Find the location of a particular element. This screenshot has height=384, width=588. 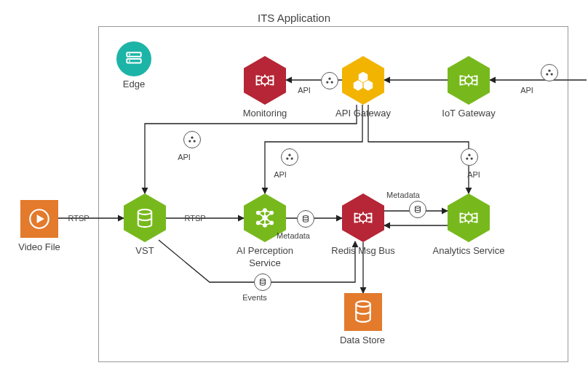

node-vst is located at coordinates (145, 218).